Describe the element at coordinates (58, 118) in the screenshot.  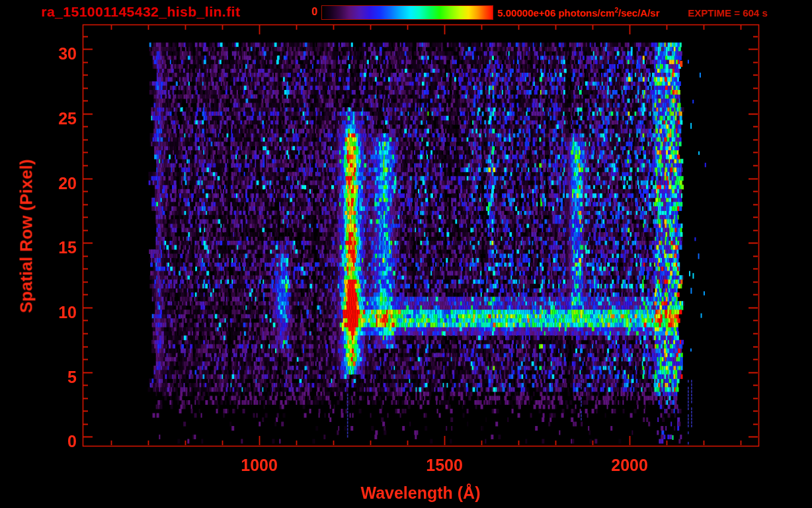
I see `y-tick-label: 25` at that location.